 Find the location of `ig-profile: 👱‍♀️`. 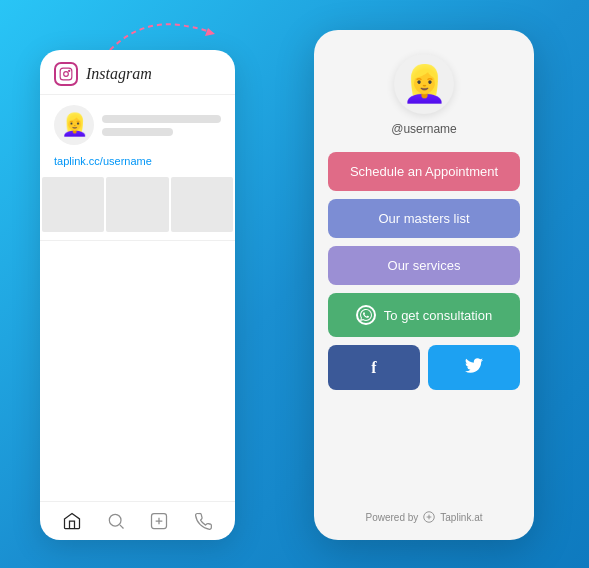

ig-profile: 👱‍♀️ is located at coordinates (138, 125).